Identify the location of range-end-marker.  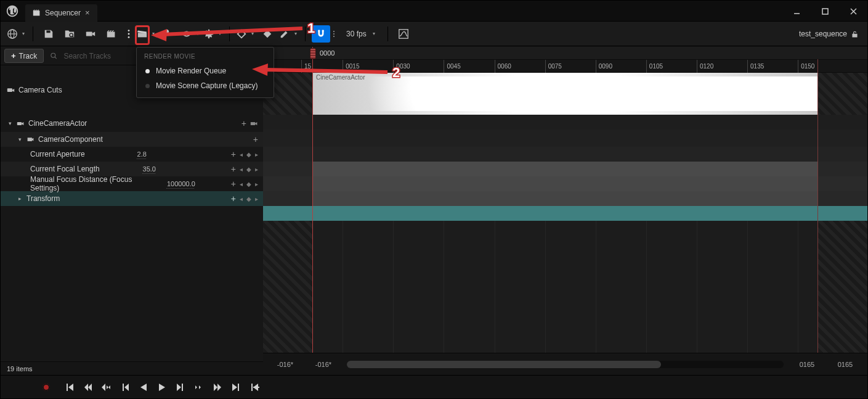
(818, 206).